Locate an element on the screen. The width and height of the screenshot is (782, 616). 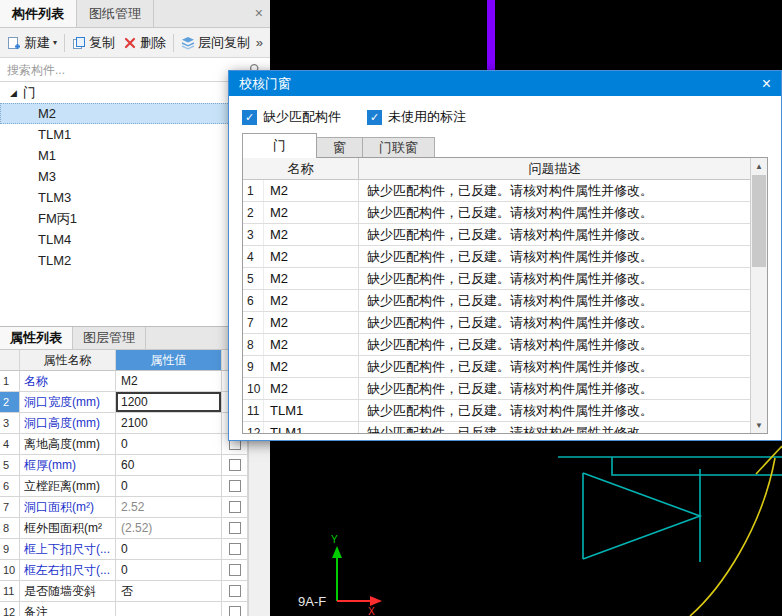
property-row: 2 洞口宽度(mm) 1200 is located at coordinates (124, 402).